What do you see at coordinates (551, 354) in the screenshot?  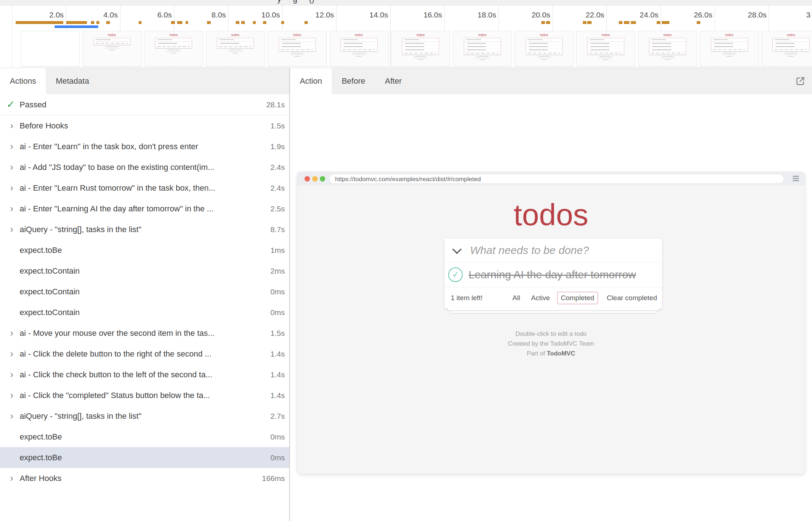 I see `footer-partof: Part of TodoMVC` at bounding box center [551, 354].